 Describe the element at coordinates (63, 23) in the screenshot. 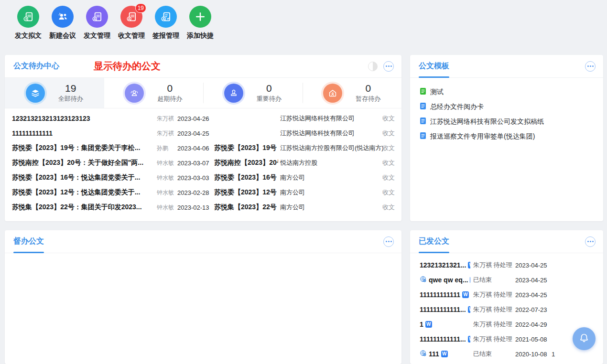

I see `quick-action-meeting: 新建会议` at that location.